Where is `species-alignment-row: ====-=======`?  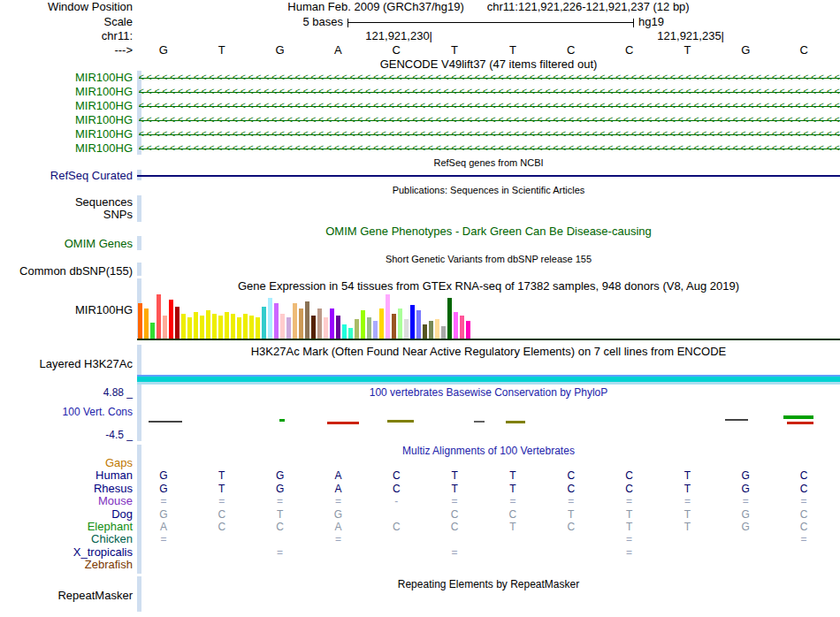 species-alignment-row: ====-======= is located at coordinates (484, 501).